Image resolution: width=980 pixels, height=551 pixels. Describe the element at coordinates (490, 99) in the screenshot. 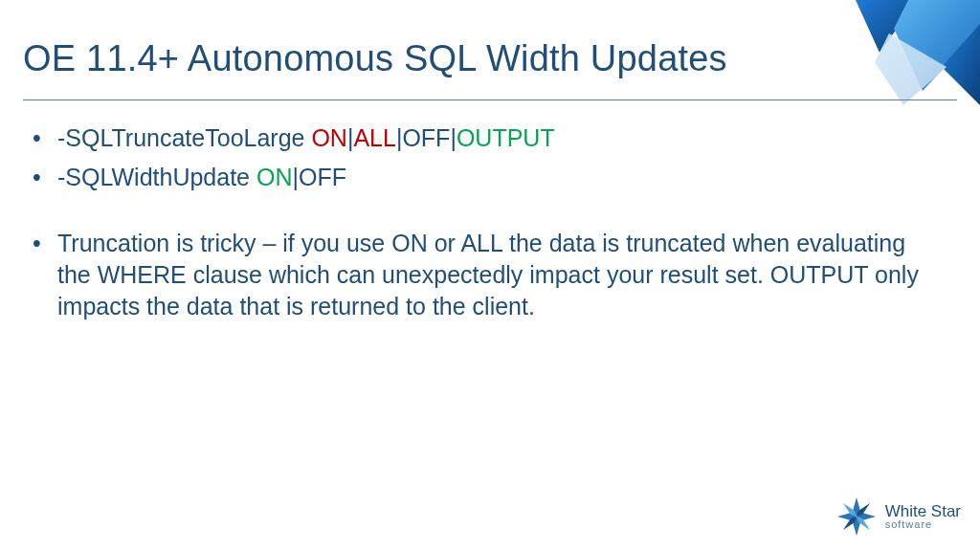

I see `title-divider` at that location.